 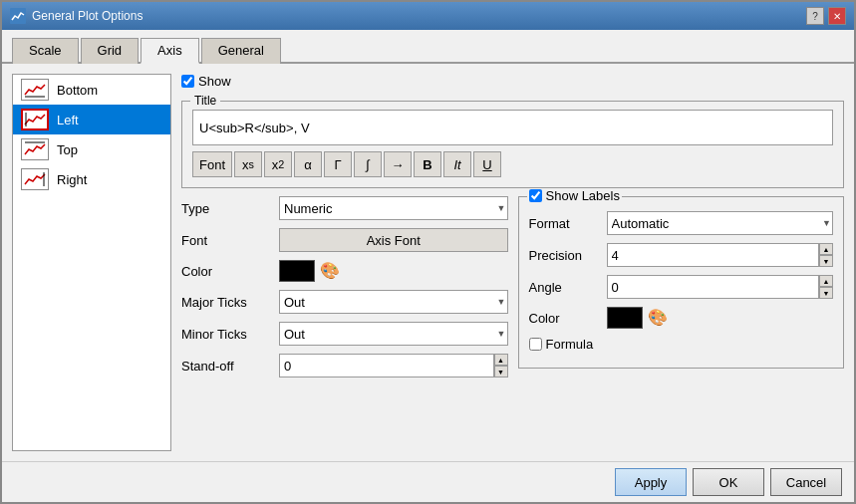 What do you see at coordinates (88, 16) in the screenshot?
I see `dialog-title: General Plot Options` at bounding box center [88, 16].